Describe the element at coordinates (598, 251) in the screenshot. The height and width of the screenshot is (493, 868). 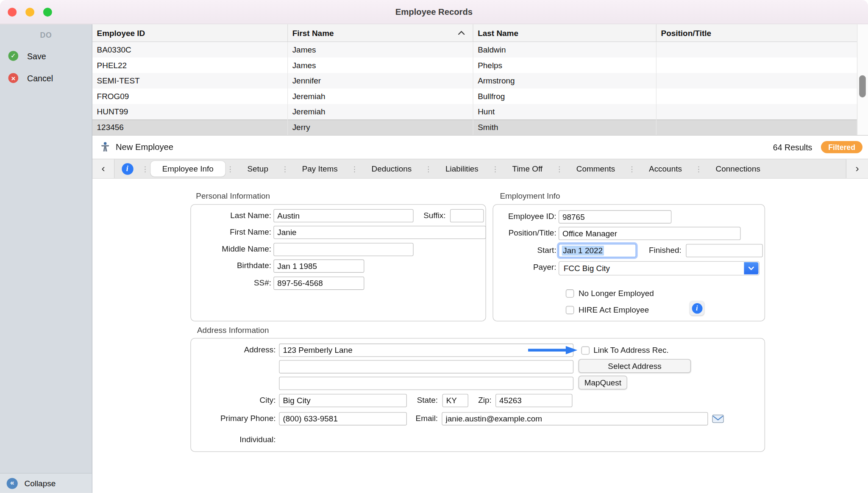
I see `start-date-field: Jan 1 2022` at that location.